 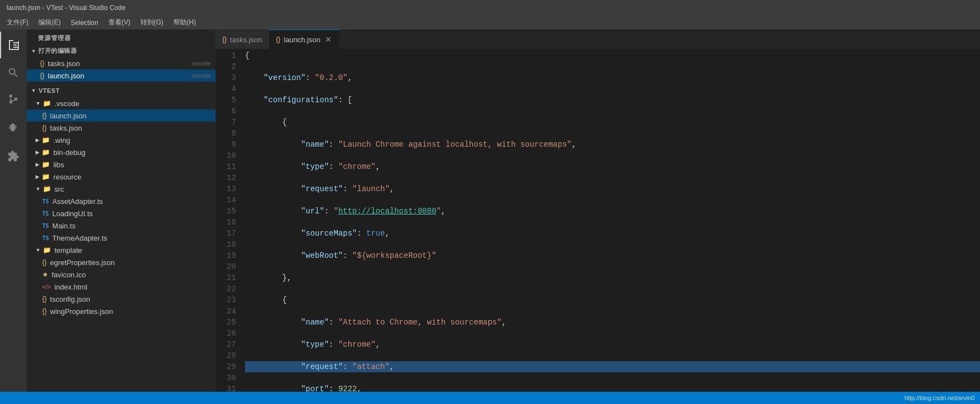 I want to click on libs-arrow: ▶, so click(x=38, y=164).